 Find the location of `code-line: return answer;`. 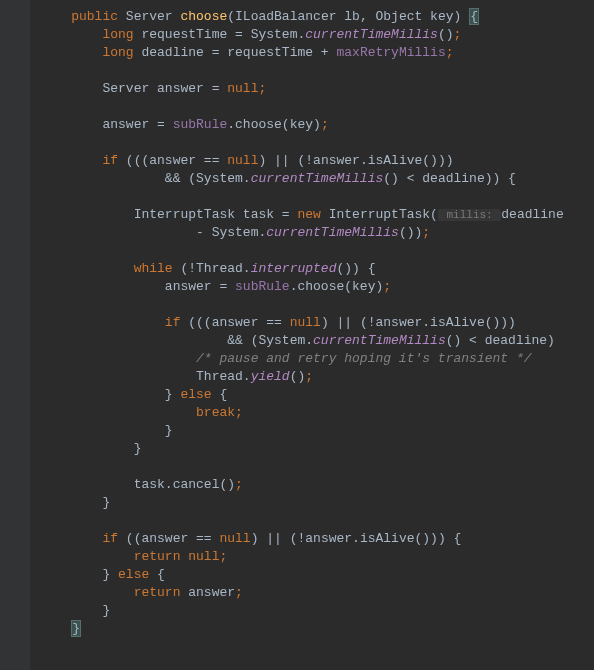

code-line: return answer; is located at coordinates (317, 593).